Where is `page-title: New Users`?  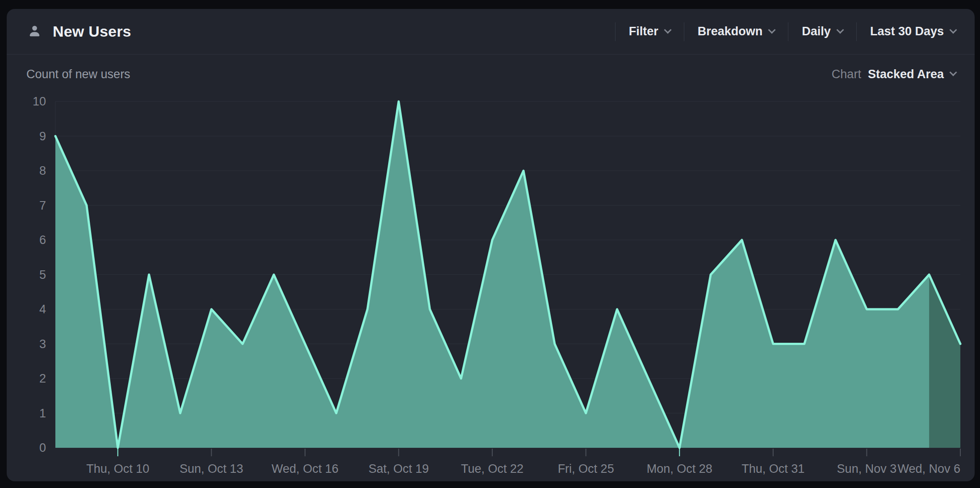
page-title: New Users is located at coordinates (92, 31).